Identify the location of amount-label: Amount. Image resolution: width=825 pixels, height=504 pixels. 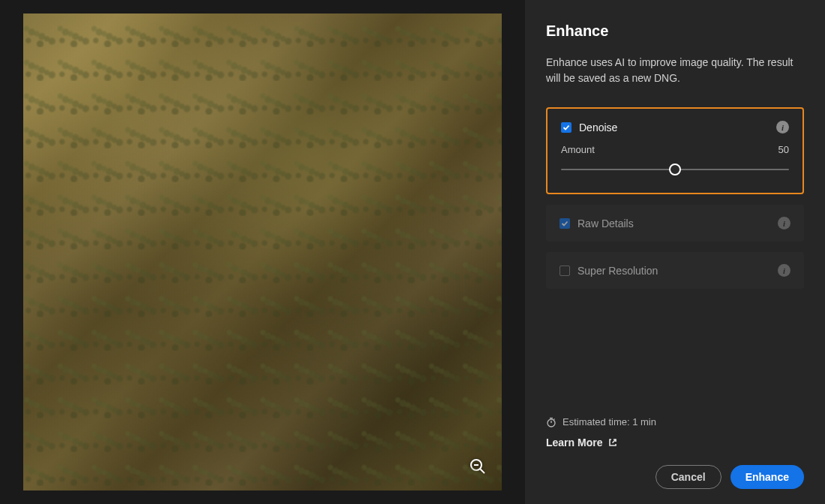
(578, 150).